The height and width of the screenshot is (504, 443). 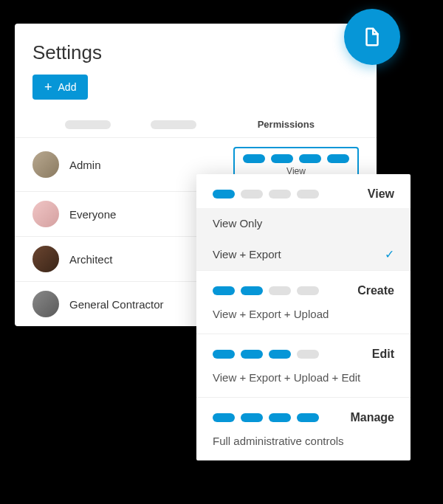 What do you see at coordinates (309, 124) in the screenshot?
I see `permissions-column-label: Permissions` at bounding box center [309, 124].